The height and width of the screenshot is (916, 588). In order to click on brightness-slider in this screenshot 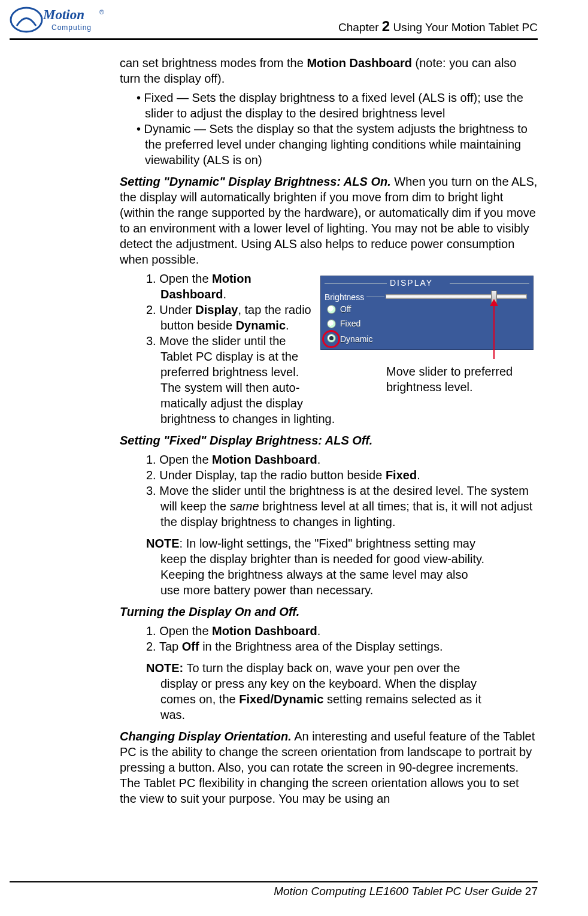, I will do `click(456, 297)`.